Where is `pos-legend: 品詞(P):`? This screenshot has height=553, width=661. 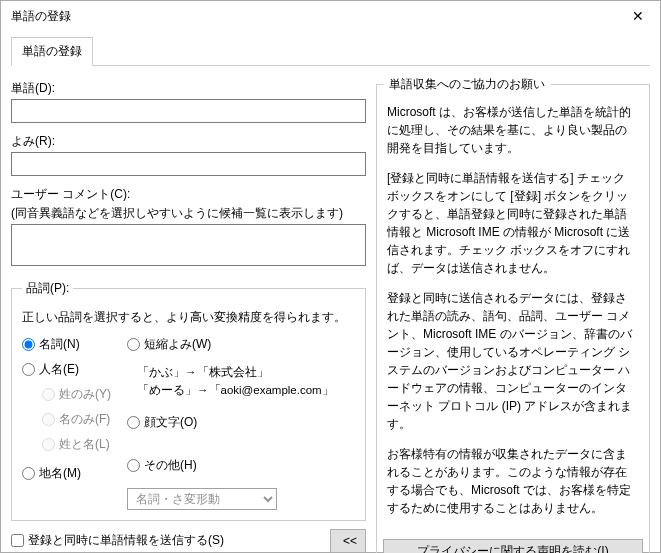 pos-legend: 品詞(P): is located at coordinates (48, 288).